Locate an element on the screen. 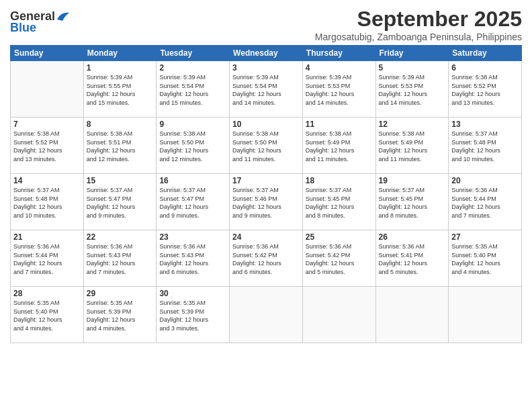  day-number: 15 is located at coordinates (120, 181).